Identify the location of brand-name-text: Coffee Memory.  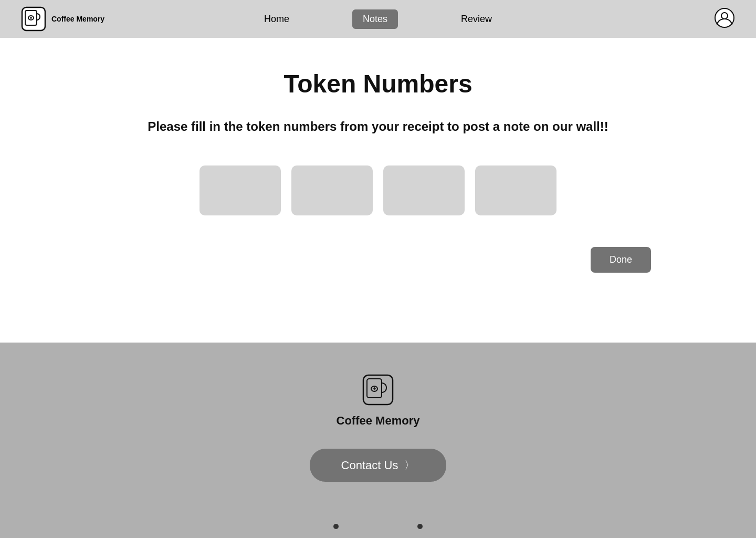
(78, 19).